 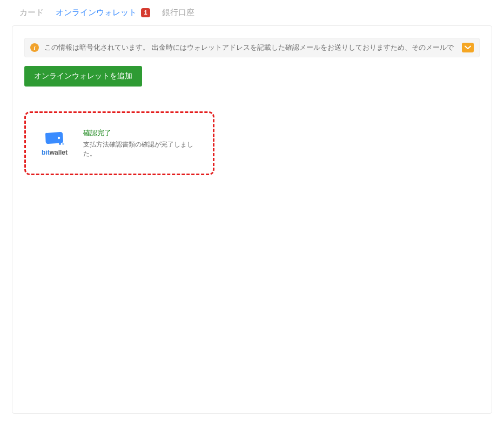 I want to click on tab-bank-account: 銀行口座, so click(x=178, y=13).